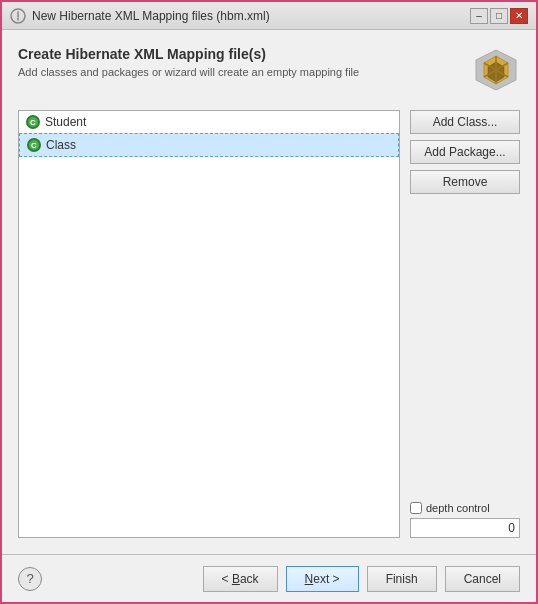  I want to click on finish-button: Finish, so click(402, 579).